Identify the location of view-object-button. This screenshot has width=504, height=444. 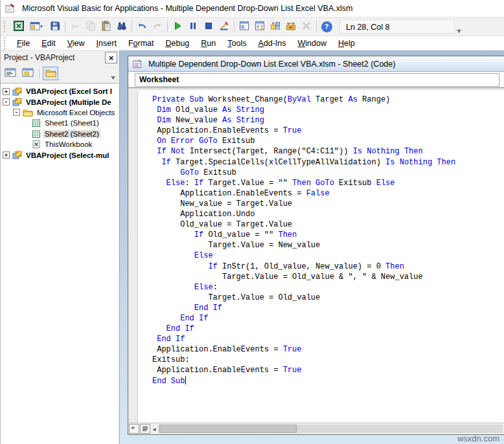
(28, 74).